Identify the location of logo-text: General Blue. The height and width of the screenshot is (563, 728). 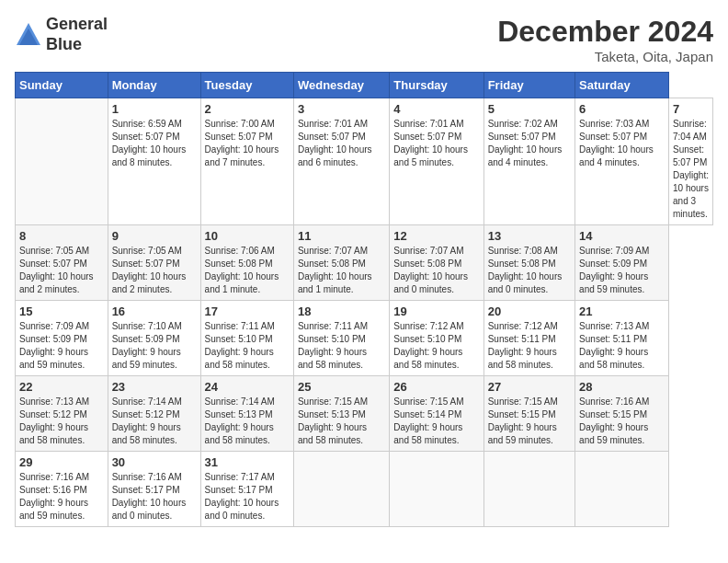
(77, 35).